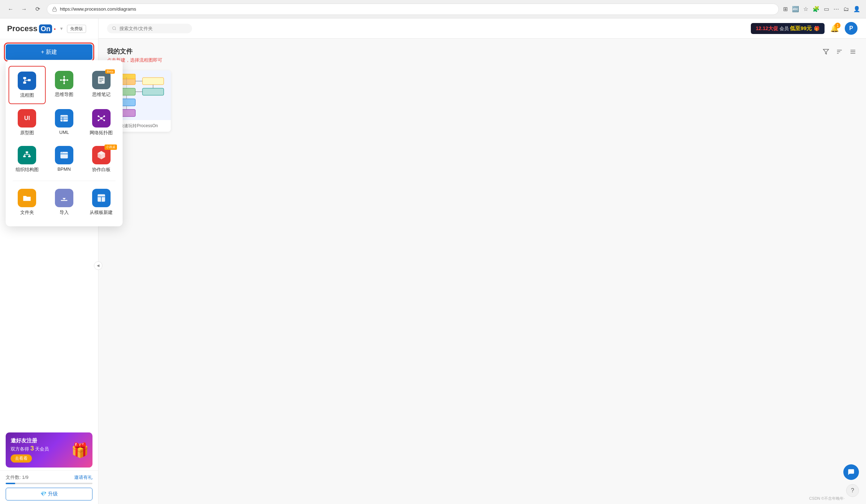 This screenshot has width=866, height=504. What do you see at coordinates (851, 472) in the screenshot?
I see `chat-button` at bounding box center [851, 472].